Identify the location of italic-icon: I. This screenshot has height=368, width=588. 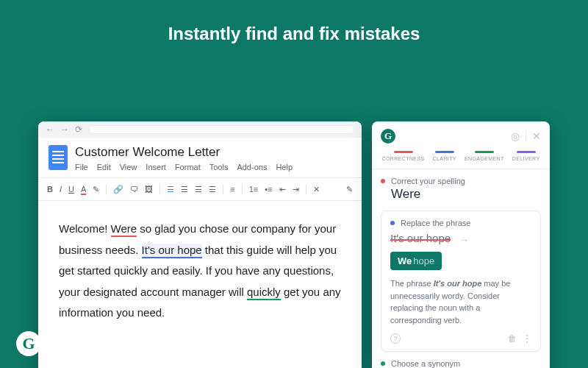
(60, 189).